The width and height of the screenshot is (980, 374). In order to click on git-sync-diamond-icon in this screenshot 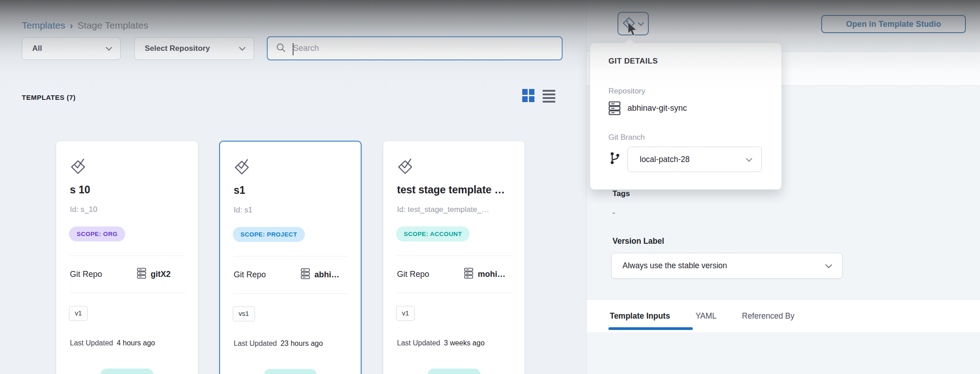, I will do `click(629, 24)`.